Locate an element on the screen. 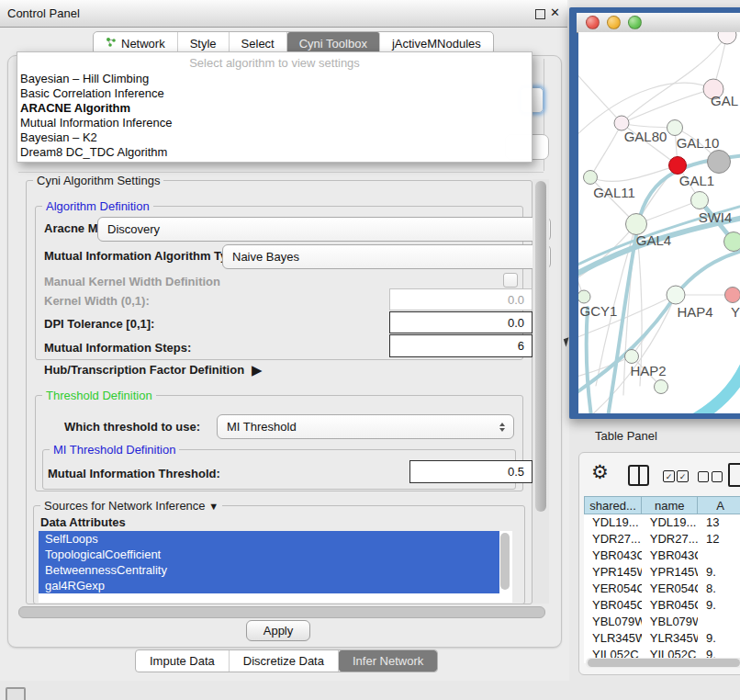  table-cell: YBR045C is located at coordinates (670, 605).